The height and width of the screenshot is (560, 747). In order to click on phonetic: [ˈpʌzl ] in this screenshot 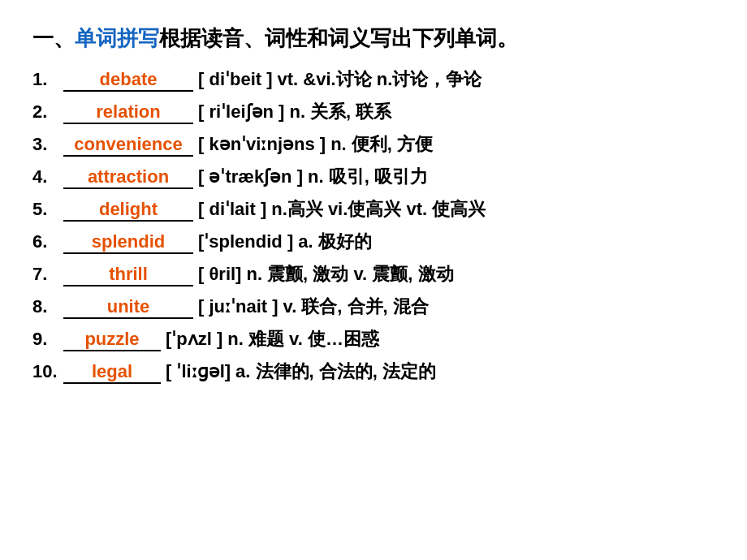, I will do `click(194, 339)`.